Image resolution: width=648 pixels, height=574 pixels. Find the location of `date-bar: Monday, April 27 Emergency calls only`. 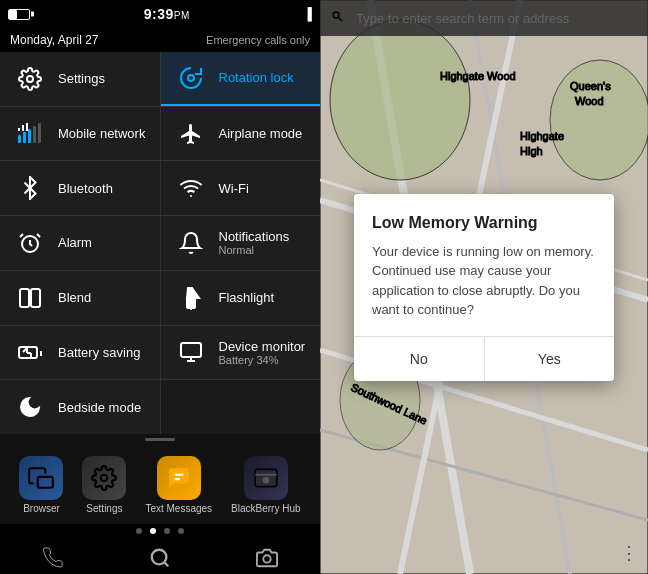

date-bar: Monday, April 27 Emergency calls only is located at coordinates (160, 40).